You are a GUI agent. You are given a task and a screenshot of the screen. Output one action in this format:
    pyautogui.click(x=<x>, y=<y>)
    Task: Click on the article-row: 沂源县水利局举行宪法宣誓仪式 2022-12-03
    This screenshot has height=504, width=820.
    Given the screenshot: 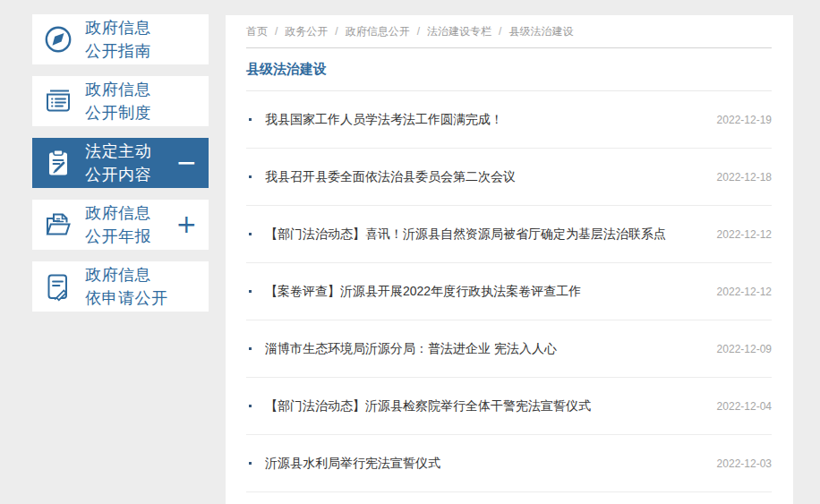 What is the action you would take?
    pyautogui.click(x=508, y=464)
    